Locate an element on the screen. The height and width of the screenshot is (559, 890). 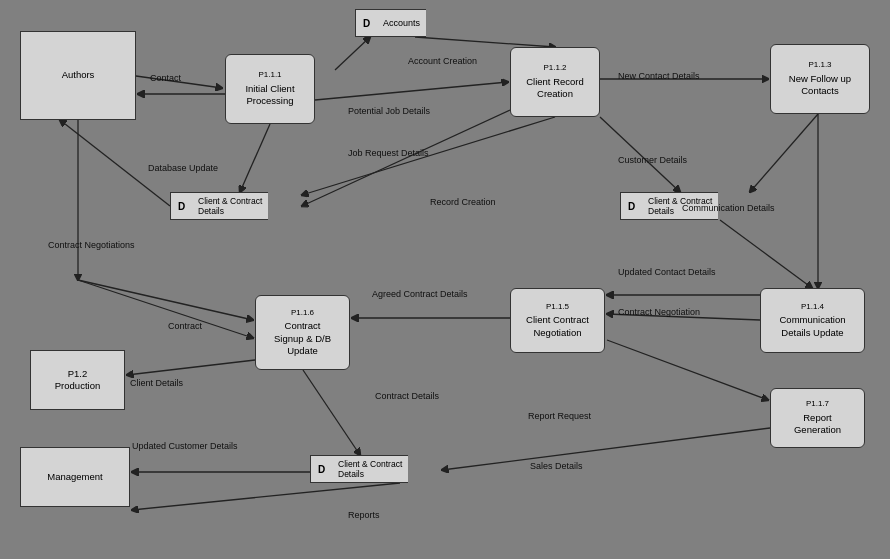
p115-label: Client ContractNegotiation is located at coordinates (558, 326).